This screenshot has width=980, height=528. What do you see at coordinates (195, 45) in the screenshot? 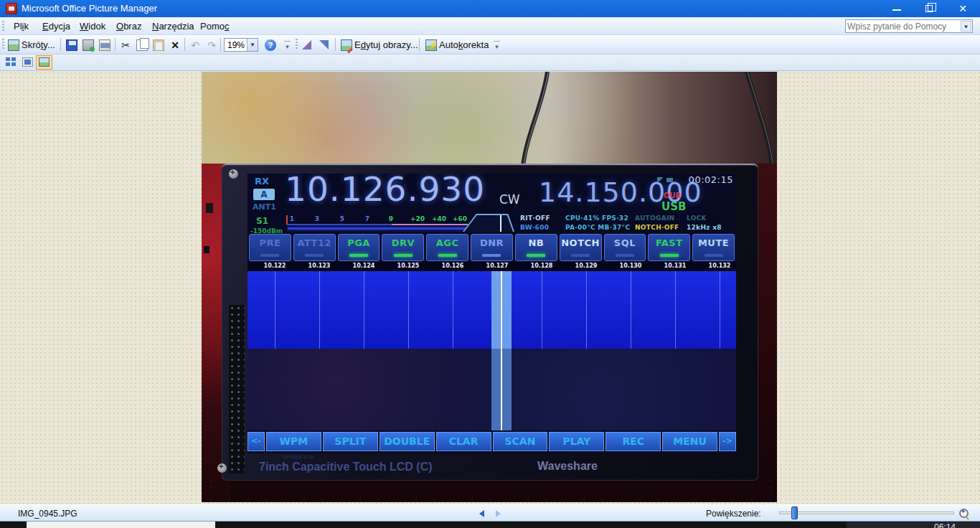
I see `undo-icon: ↶` at bounding box center [195, 45].